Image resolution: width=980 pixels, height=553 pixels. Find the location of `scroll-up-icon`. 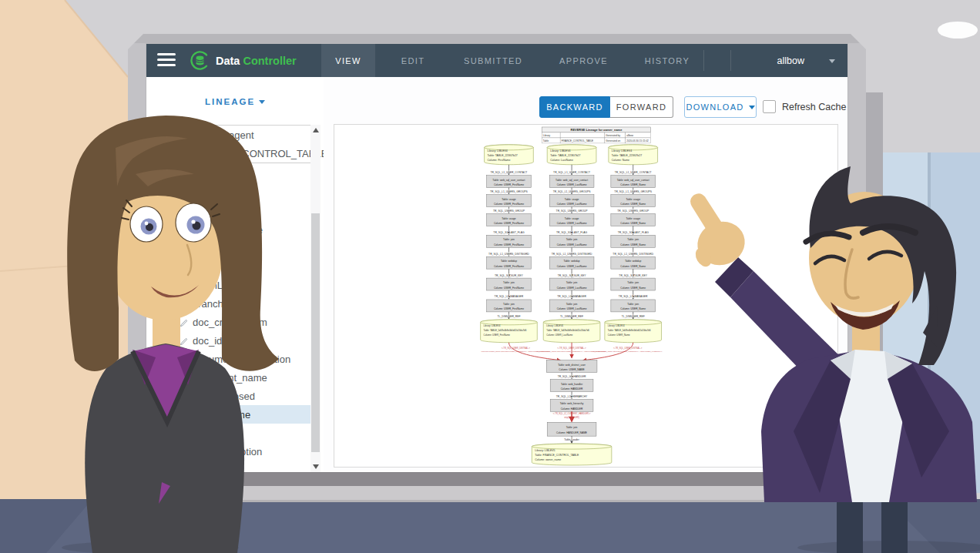

scroll-up-icon is located at coordinates (316, 130).